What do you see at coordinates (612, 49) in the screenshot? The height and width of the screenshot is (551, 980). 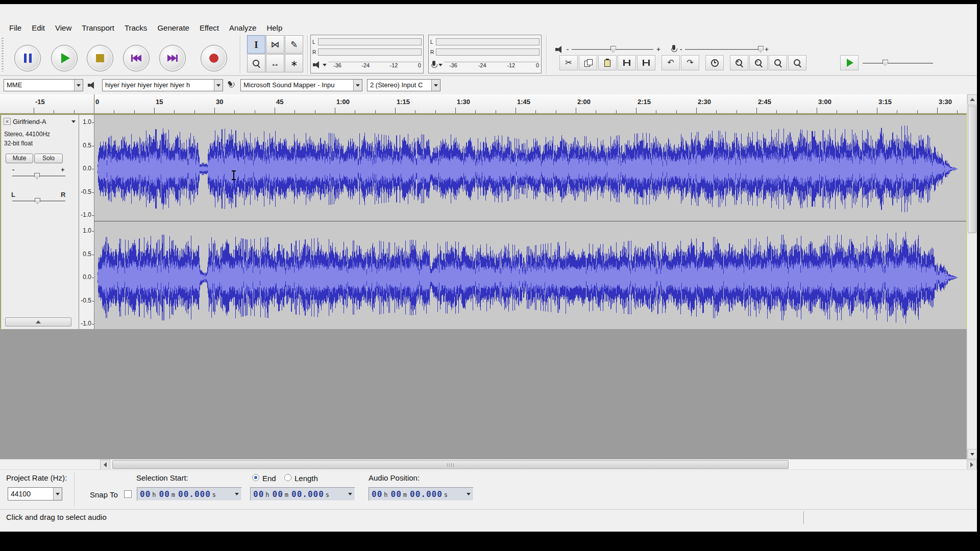 I see `output-volume-slider` at bounding box center [612, 49].